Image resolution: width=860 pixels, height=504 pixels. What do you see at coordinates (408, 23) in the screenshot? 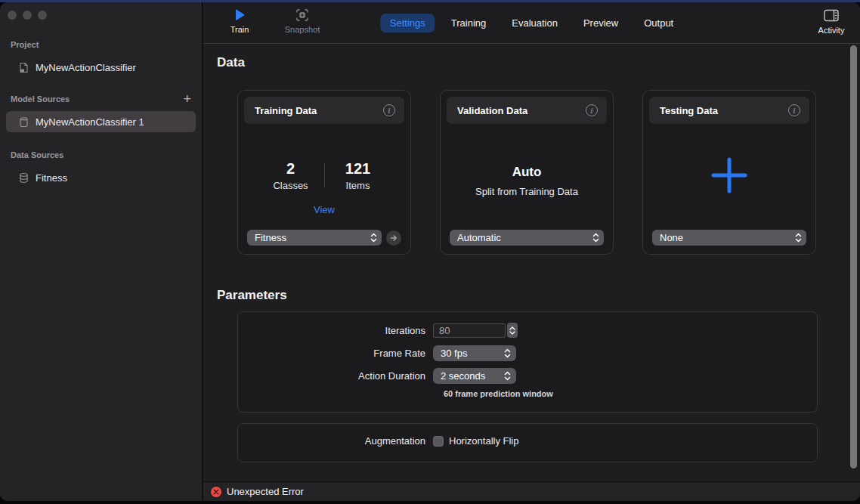
I see `tab-settings: Settings` at bounding box center [408, 23].